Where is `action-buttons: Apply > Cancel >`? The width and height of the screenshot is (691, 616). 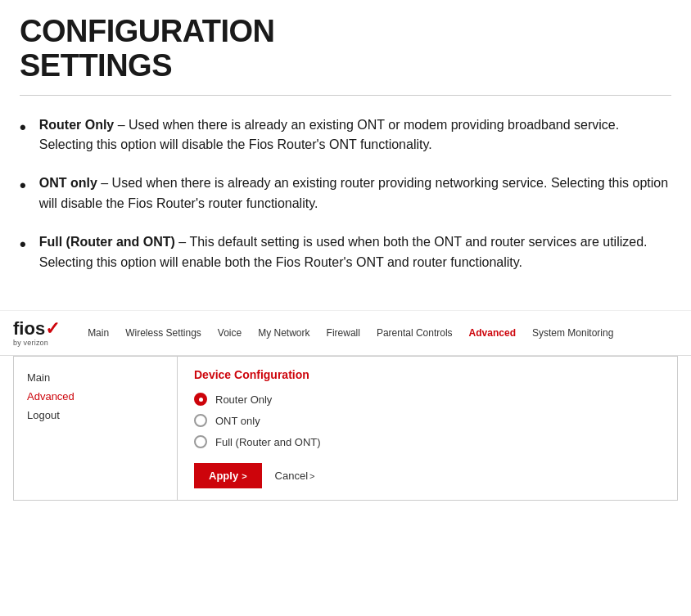 action-buttons: Apply > Cancel > is located at coordinates (427, 476).